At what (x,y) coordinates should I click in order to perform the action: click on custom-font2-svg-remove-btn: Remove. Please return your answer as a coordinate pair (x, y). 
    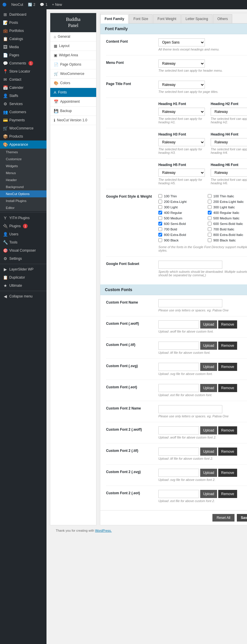
    Looking at the image, I should click on (228, 473).